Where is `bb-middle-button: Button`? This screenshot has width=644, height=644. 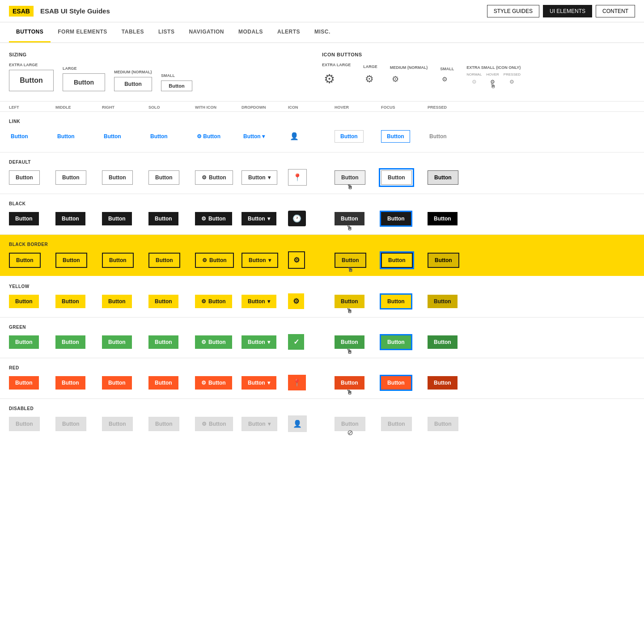
bb-middle-button: Button is located at coordinates (72, 260).